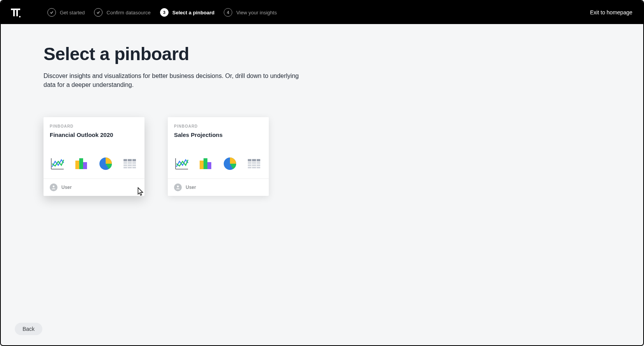 The width and height of the screenshot is (644, 346). What do you see at coordinates (16, 12) in the screenshot?
I see `app-logo` at bounding box center [16, 12].